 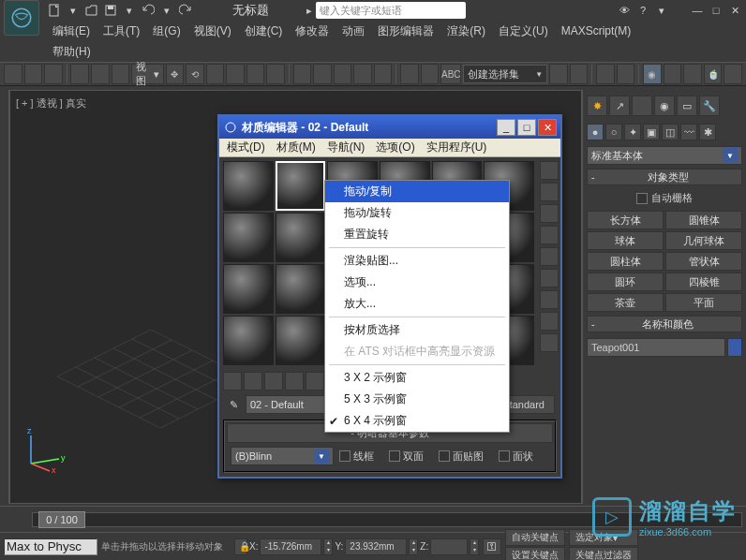 I want to click on object-name-input, so click(x=656, y=347).